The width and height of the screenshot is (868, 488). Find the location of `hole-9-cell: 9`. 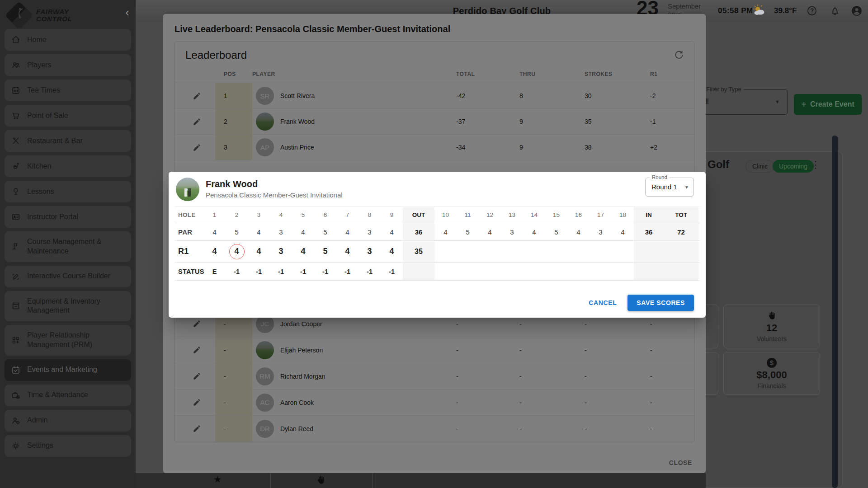

hole-9-cell: 9 is located at coordinates (392, 215).